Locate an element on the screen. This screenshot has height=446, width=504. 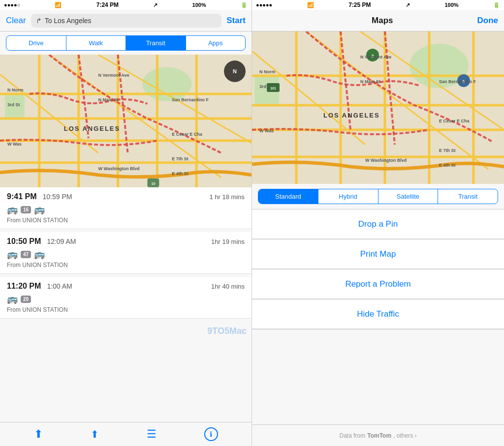
from-label-3: From UNION STATION is located at coordinates (126, 310).